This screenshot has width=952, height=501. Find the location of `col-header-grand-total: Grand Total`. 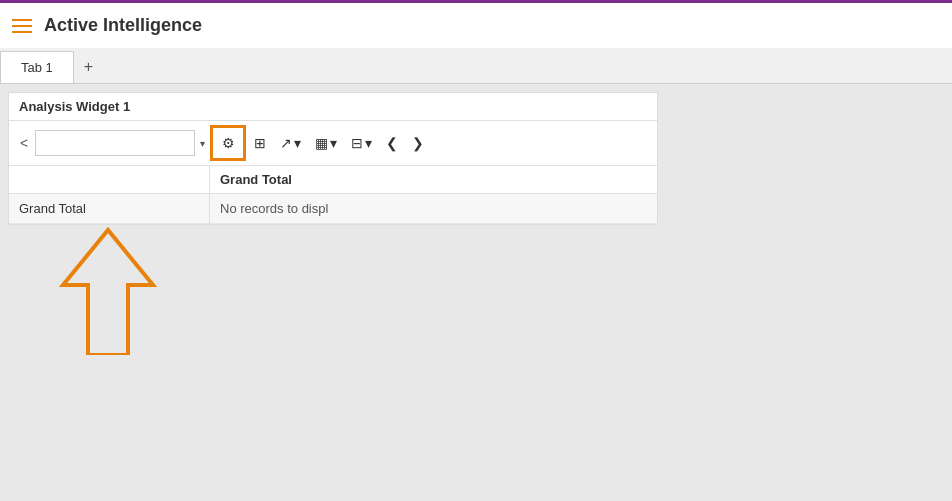

col-header-grand-total: Grand Total is located at coordinates (433, 180).